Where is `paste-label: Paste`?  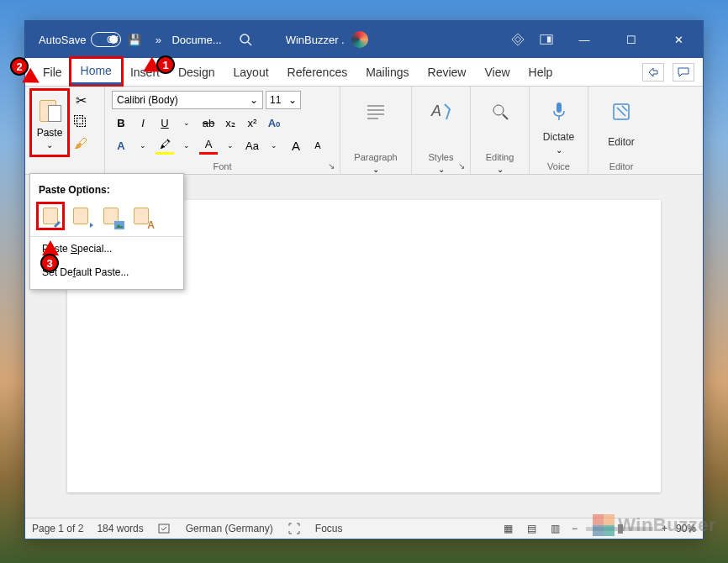 paste-label: Paste is located at coordinates (50, 133).